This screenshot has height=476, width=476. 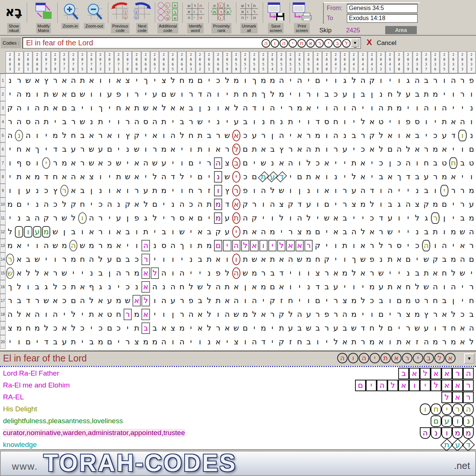 What do you see at coordinates (263, 94) in the screenshot?
I see `matrix-cell: ך` at bounding box center [263, 94].